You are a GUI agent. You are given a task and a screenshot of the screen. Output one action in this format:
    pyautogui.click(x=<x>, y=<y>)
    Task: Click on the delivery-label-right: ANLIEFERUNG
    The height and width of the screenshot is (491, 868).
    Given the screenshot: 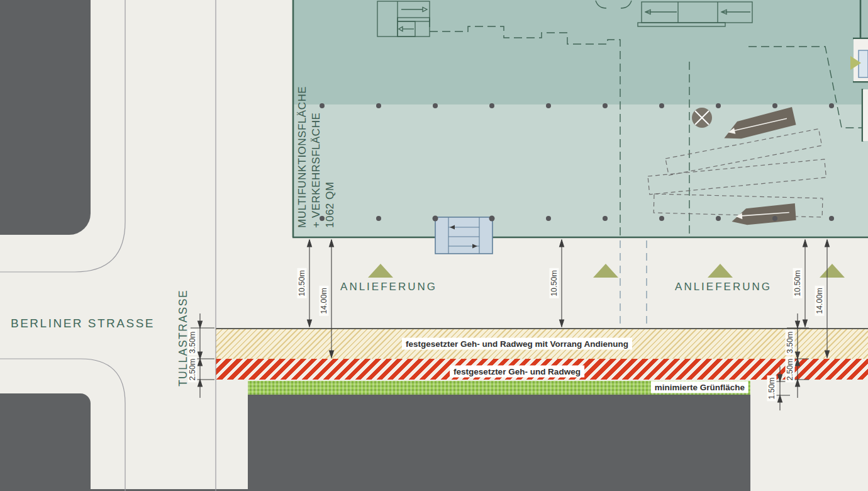 What is the action you would take?
    pyautogui.click(x=723, y=287)
    